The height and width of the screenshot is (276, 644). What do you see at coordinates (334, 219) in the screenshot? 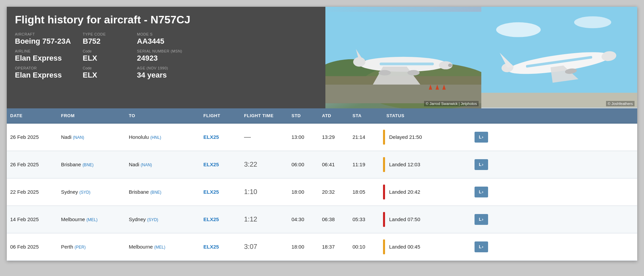
I see `cell-atd: 06:38` at bounding box center [334, 219].